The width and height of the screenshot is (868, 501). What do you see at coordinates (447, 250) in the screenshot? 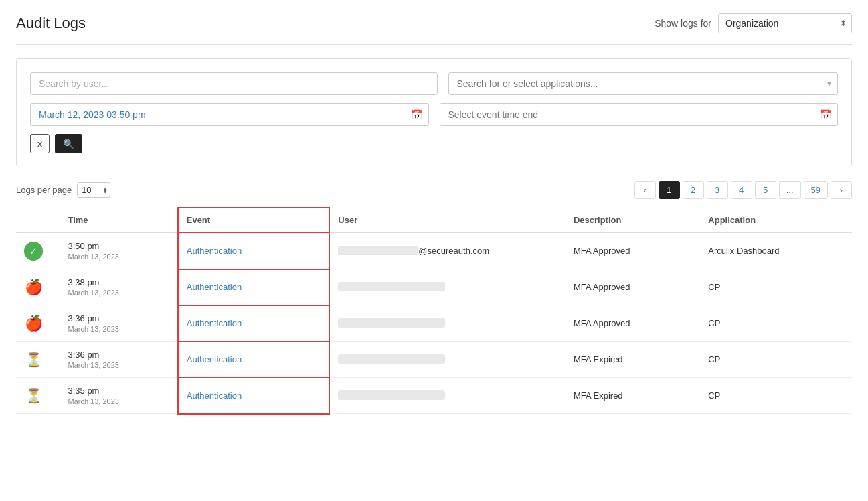
I see `row-user-cell: @secureauth.com` at bounding box center [447, 250].